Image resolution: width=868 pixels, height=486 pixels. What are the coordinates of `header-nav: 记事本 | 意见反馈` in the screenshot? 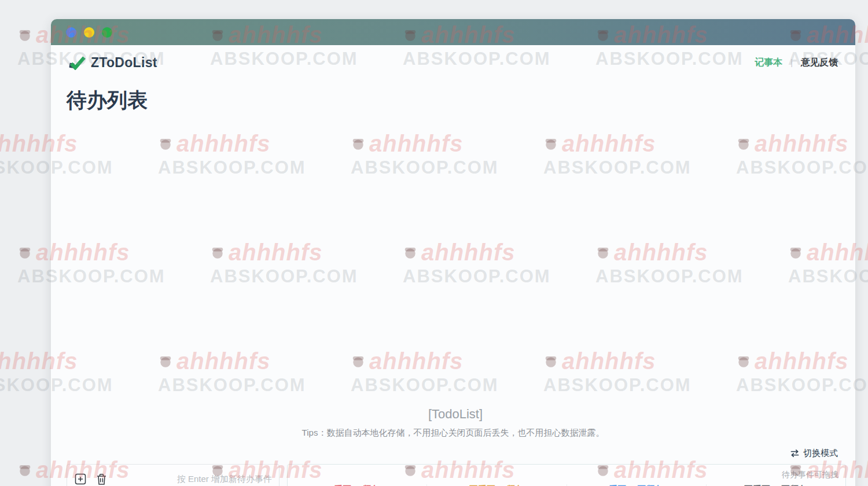 It's located at (796, 62).